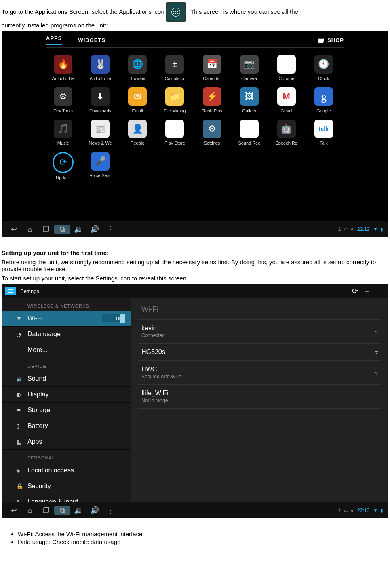 Image resolution: width=390 pixels, height=588 pixels. Describe the element at coordinates (14, 229) in the screenshot. I see `back-button: ↩` at that location.